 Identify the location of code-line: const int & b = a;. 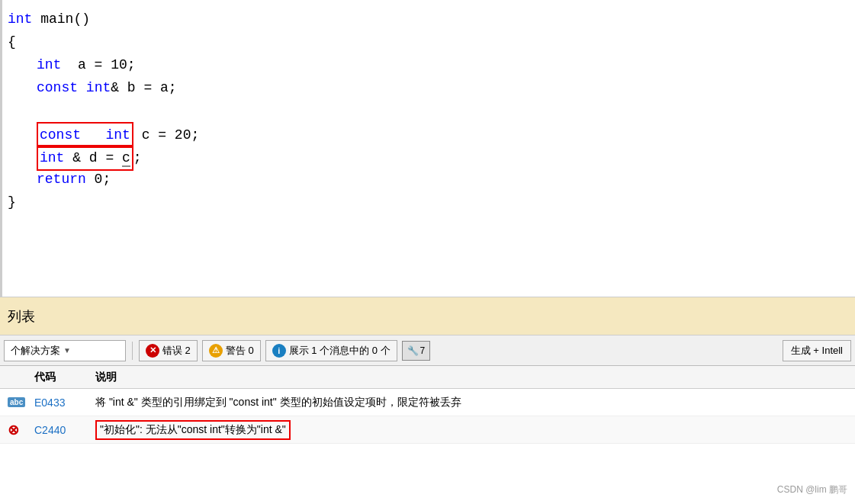
(427, 88).